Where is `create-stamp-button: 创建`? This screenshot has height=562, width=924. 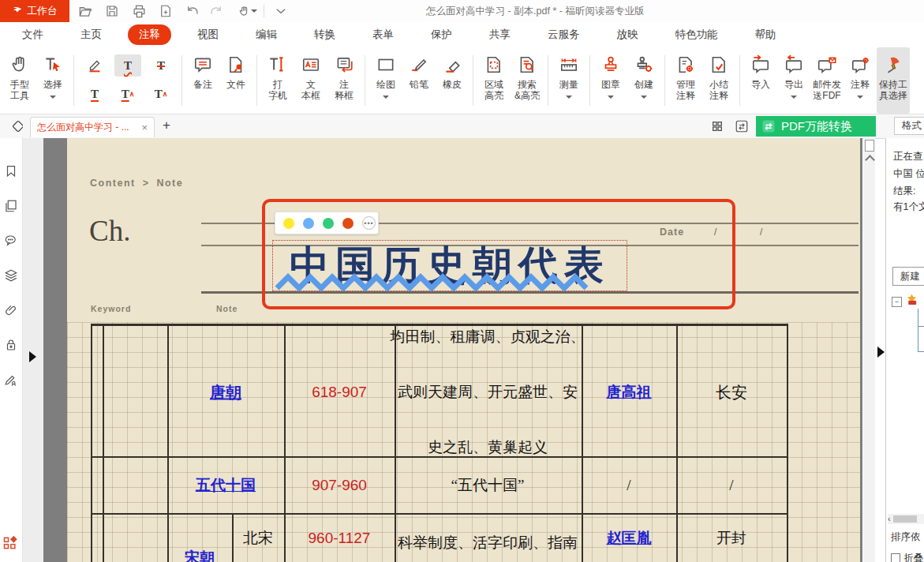
create-stamp-button: 创建 is located at coordinates (644, 81).